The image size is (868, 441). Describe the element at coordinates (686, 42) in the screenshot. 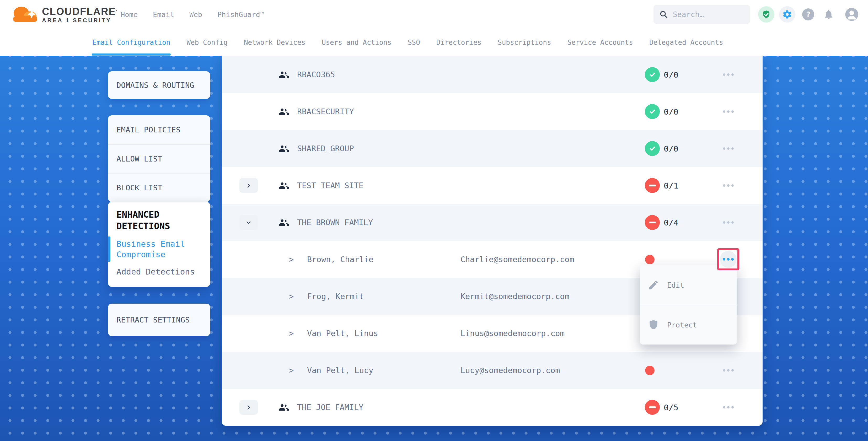

I see `tab-delegated-accounts: Delegated Accounts` at that location.